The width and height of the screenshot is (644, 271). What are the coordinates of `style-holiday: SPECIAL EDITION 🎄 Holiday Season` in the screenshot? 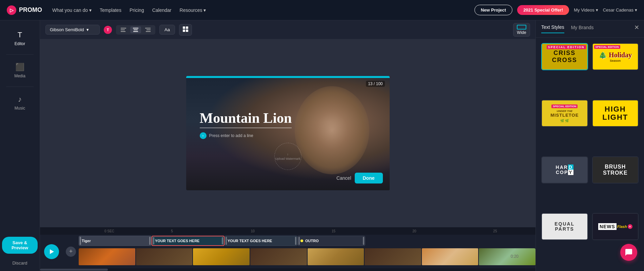 It's located at (616, 57).